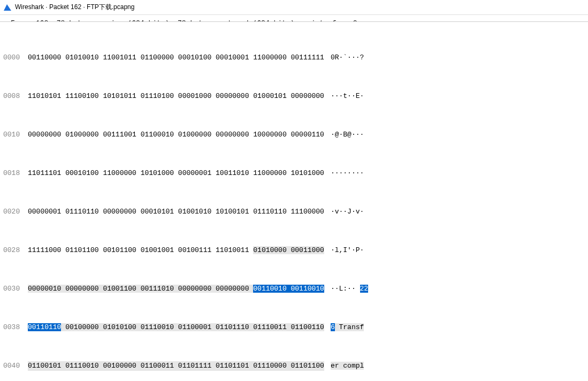 The width and height of the screenshot is (588, 381). Describe the element at coordinates (294, 135) in the screenshot. I see `bytes-row: 0010 00000000 01000000 00111001 01100010…` at that location.